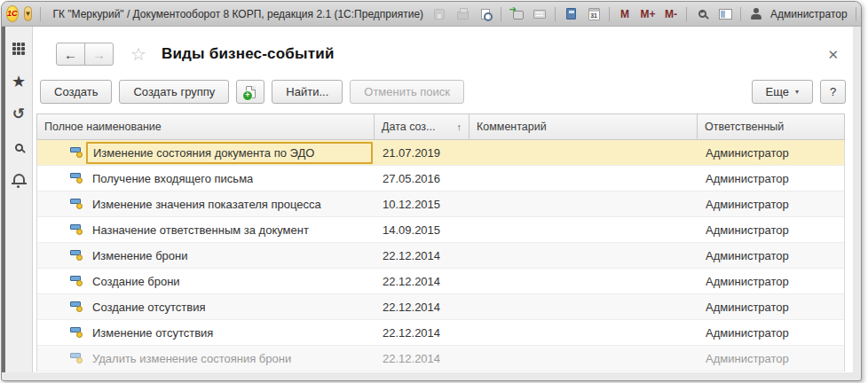  I want to click on print-icon, so click(462, 14).